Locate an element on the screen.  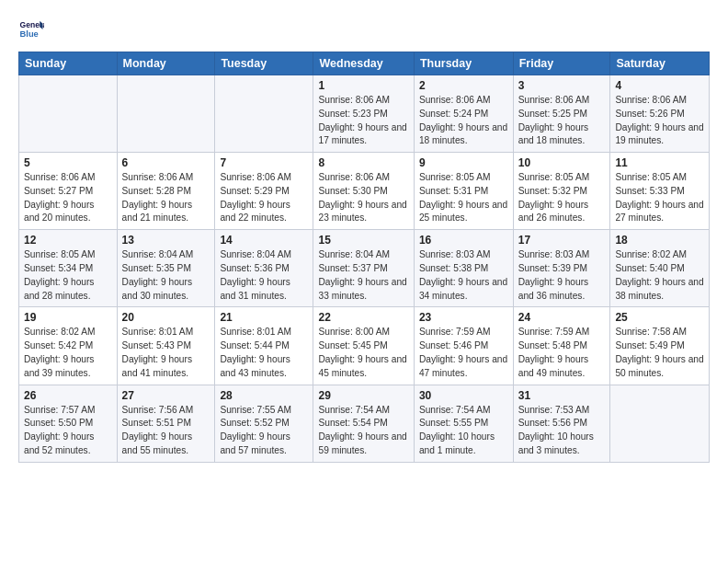
day-number: 28 is located at coordinates (264, 396).